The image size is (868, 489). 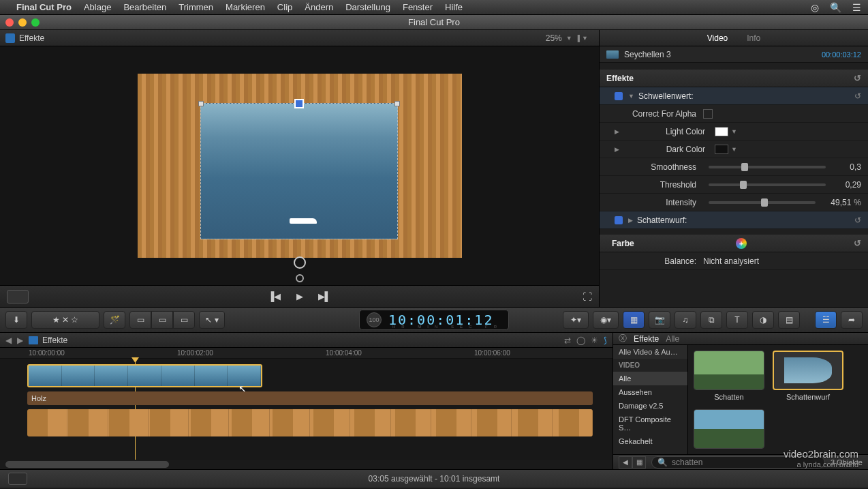 I want to click on tool-selector: ↖ ▾, so click(x=212, y=320).